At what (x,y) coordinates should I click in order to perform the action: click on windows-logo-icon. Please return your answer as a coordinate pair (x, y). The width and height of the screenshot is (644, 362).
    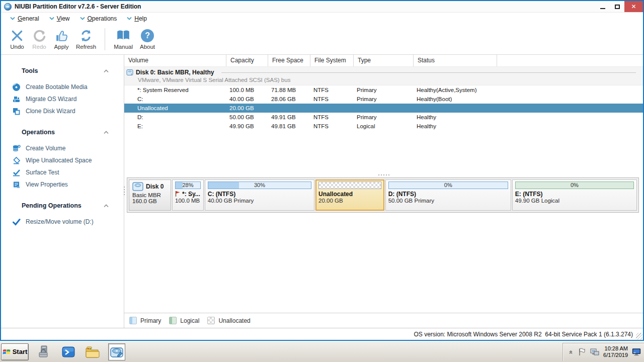
    Looking at the image, I should click on (7, 352).